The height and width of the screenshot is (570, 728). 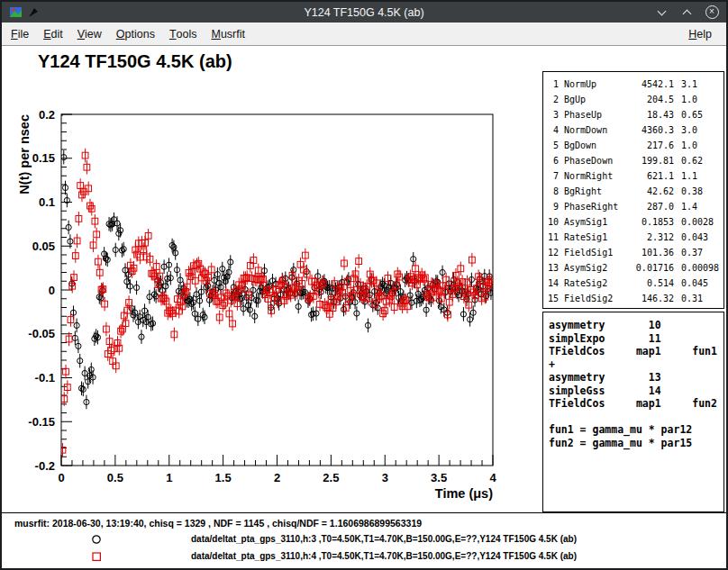 What do you see at coordinates (596, 207) in the screenshot?
I see `param-name: PhaseRight` at bounding box center [596, 207].